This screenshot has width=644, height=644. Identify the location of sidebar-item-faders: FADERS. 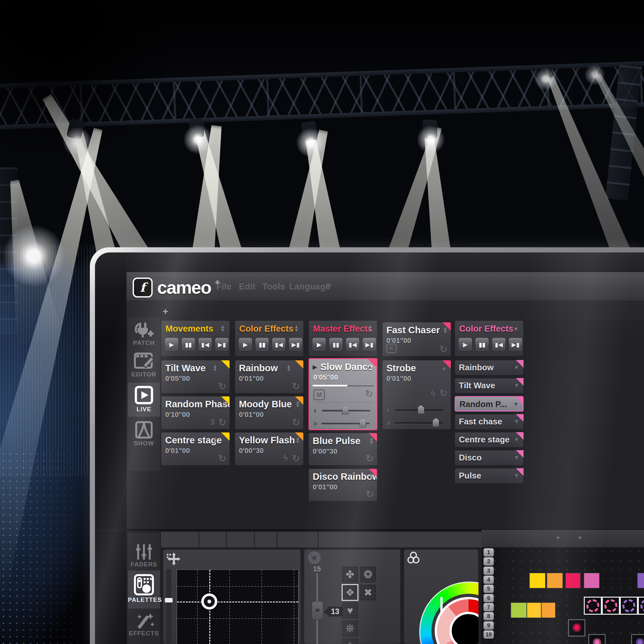
(144, 555).